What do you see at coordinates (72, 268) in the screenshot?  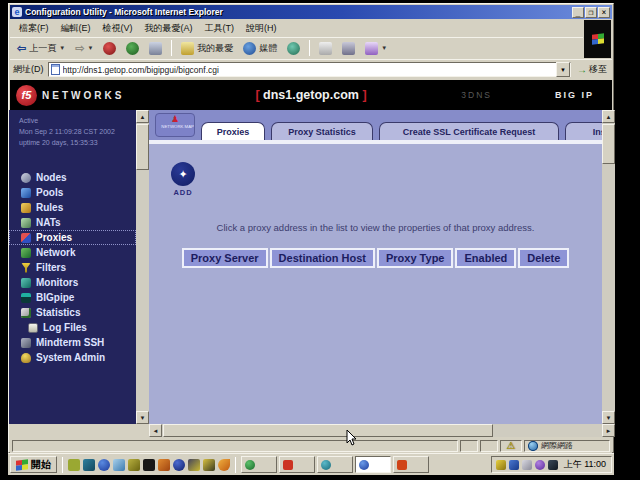 I see `sidebar-nav: Nodes Pools Rules NATs Proxies Network F…` at bounding box center [72, 268].